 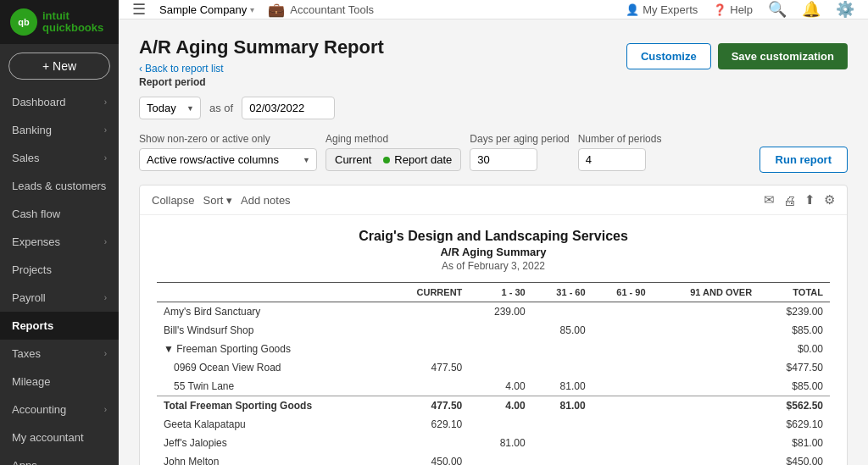 What do you see at coordinates (493, 108) in the screenshot?
I see `period-controls: Today as of` at bounding box center [493, 108].